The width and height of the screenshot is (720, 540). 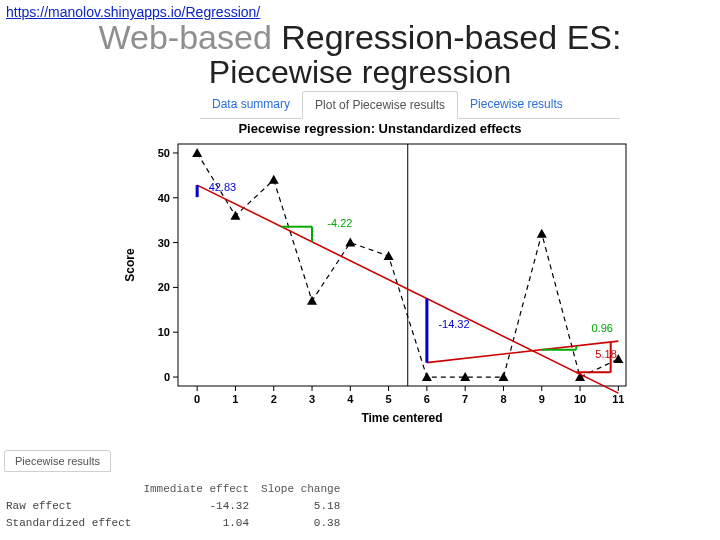 I want to click on svg-text: 1, so click(x=235, y=399).